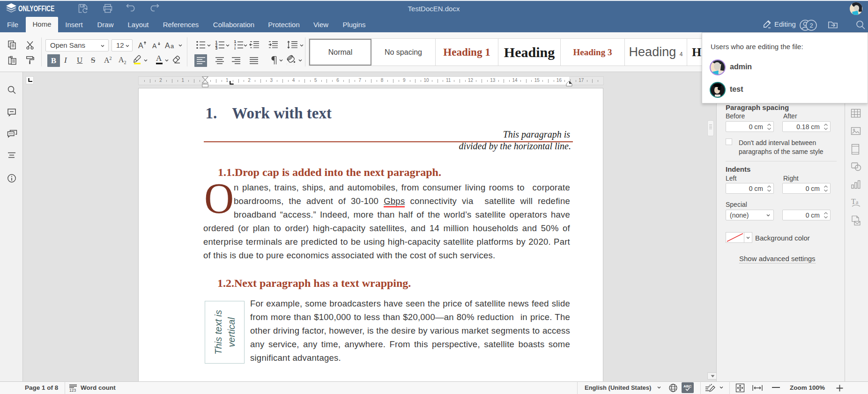 This screenshot has height=394, width=868. Describe the element at coordinates (853, 201) in the screenshot. I see `svg-text: T` at that location.